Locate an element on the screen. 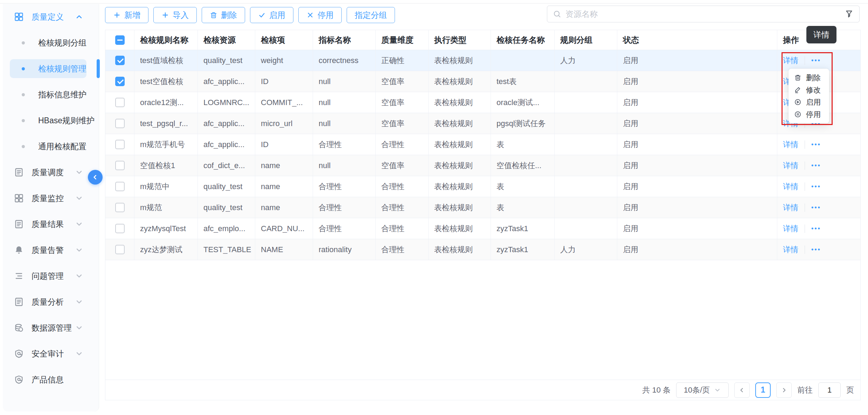 The image size is (868, 415). assign-group-button: 指定分组 is located at coordinates (371, 15).